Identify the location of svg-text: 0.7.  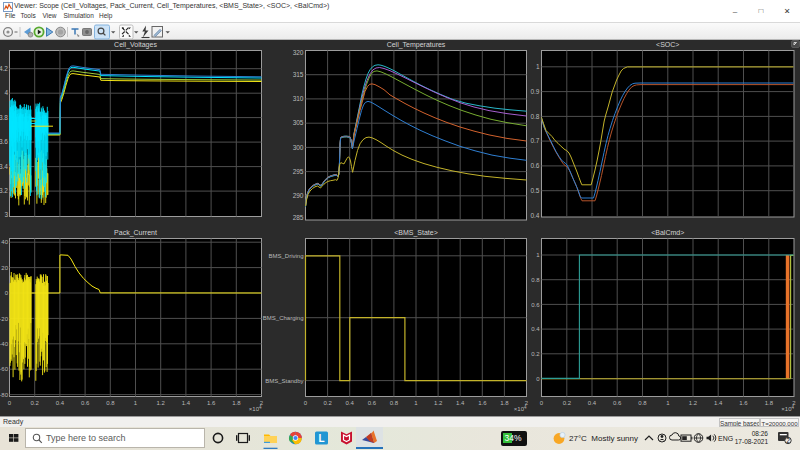
(534, 140).